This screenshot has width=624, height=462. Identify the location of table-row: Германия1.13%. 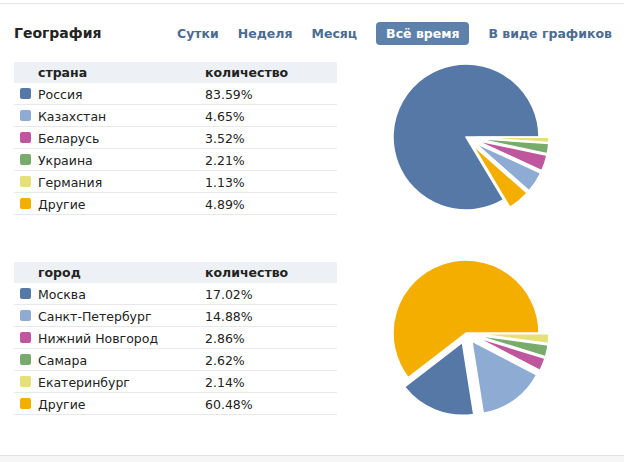
(176, 182).